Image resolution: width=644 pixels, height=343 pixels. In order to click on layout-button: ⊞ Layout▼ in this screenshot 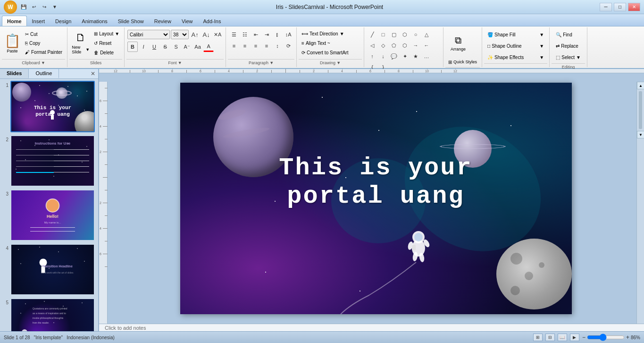, I will do `click(107, 34)`.